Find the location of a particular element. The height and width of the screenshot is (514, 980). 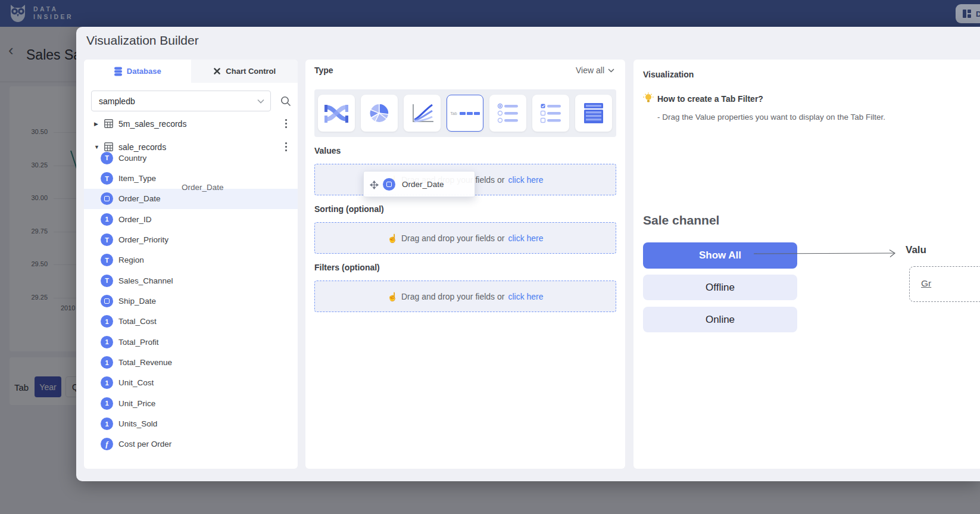

field-row-sales-channel: TSales_Channel is located at coordinates (191, 281).